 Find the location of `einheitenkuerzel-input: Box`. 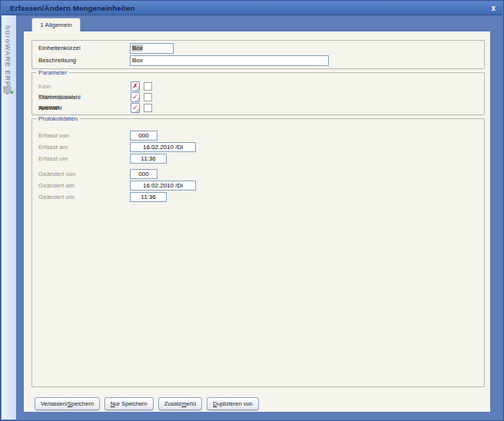

einheitenkuerzel-input: Box is located at coordinates (152, 48).